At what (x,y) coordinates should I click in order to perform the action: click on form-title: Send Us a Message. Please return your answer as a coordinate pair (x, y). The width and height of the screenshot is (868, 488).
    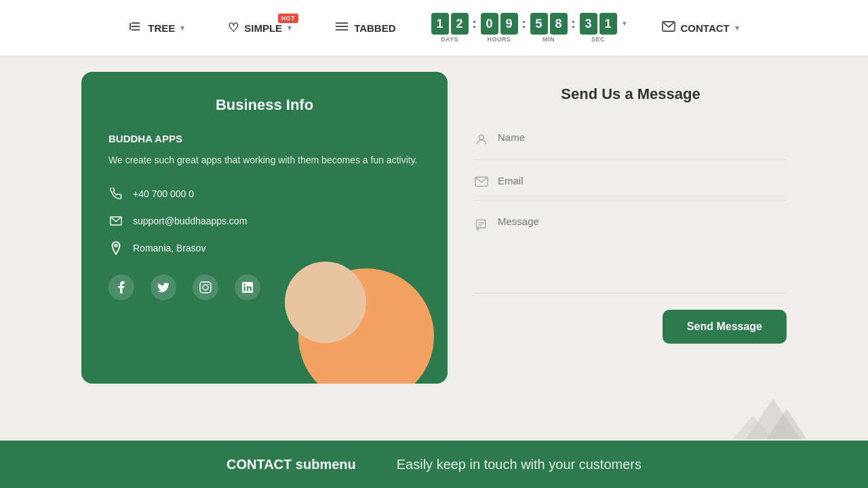
    Looking at the image, I should click on (631, 94).